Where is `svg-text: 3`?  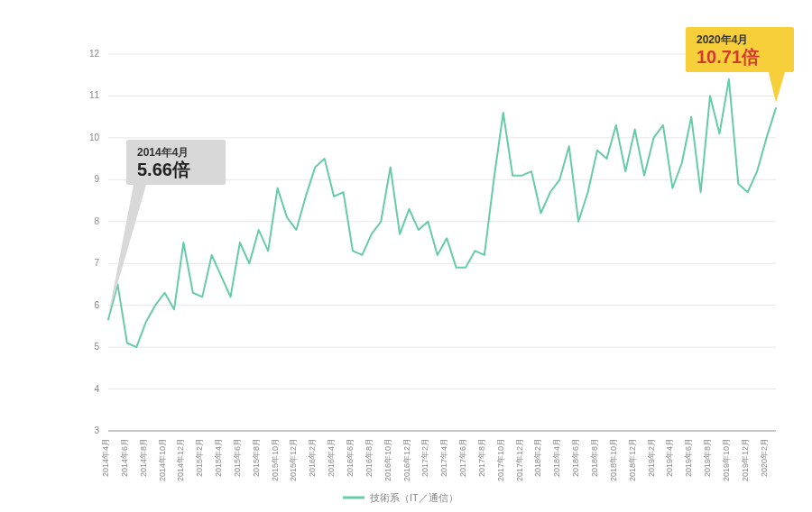 svg-text: 3 is located at coordinates (97, 431).